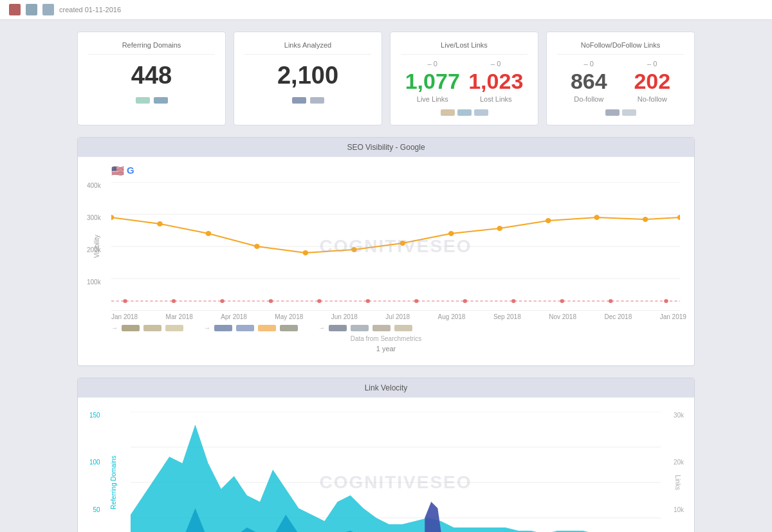 Image resolution: width=772 pixels, height=532 pixels. What do you see at coordinates (618, 316) in the screenshot?
I see `x-label-dec2018: Dec 2018` at bounding box center [618, 316].